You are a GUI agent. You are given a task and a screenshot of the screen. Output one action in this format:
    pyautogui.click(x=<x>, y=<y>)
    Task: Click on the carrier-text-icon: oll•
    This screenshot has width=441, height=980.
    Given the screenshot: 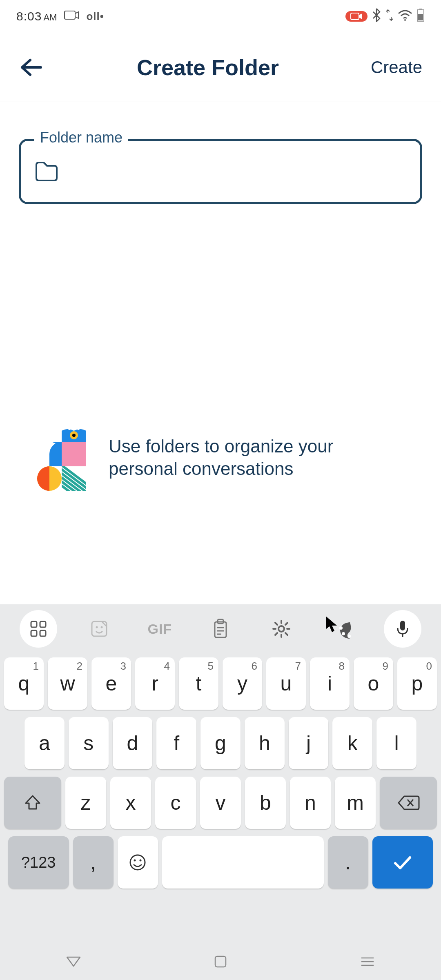 What is the action you would take?
    pyautogui.click(x=95, y=16)
    